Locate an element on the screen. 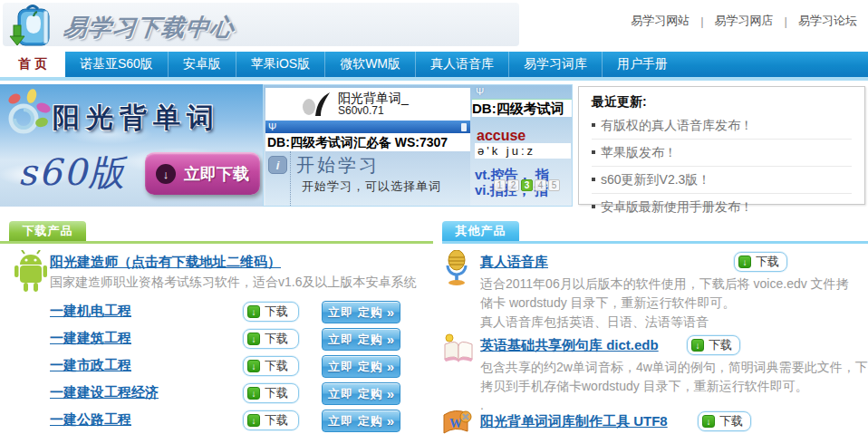 This screenshot has height=434, width=868. dotted-divider is located at coordinates (290, 178).